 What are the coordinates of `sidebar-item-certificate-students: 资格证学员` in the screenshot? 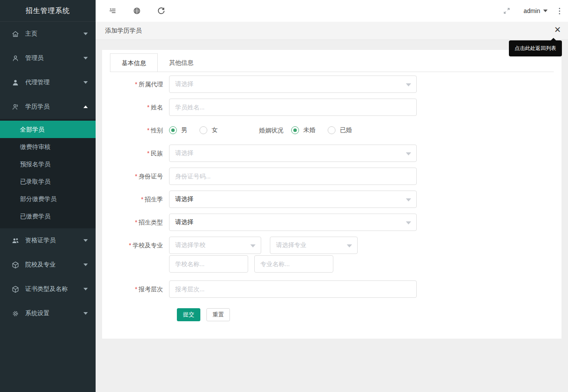 It's located at (48, 240).